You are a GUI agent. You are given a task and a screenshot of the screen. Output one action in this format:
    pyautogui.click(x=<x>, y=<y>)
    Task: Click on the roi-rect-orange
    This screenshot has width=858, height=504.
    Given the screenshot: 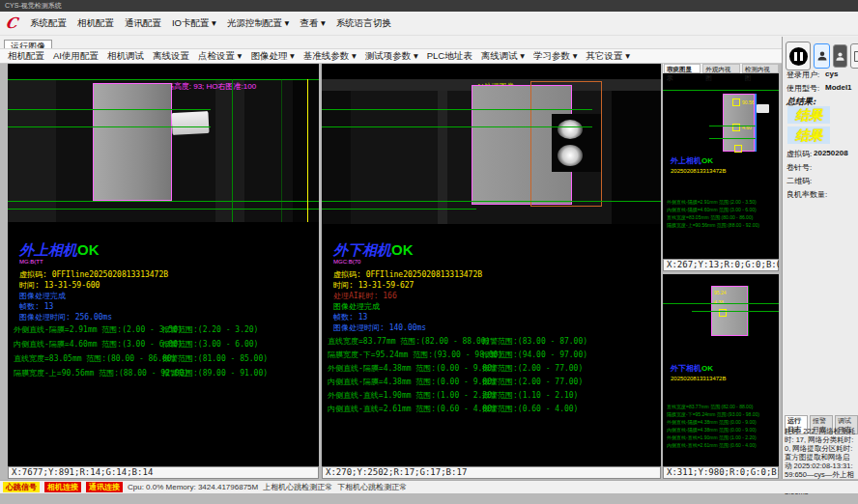 What is the action you would take?
    pyautogui.click(x=566, y=144)
    